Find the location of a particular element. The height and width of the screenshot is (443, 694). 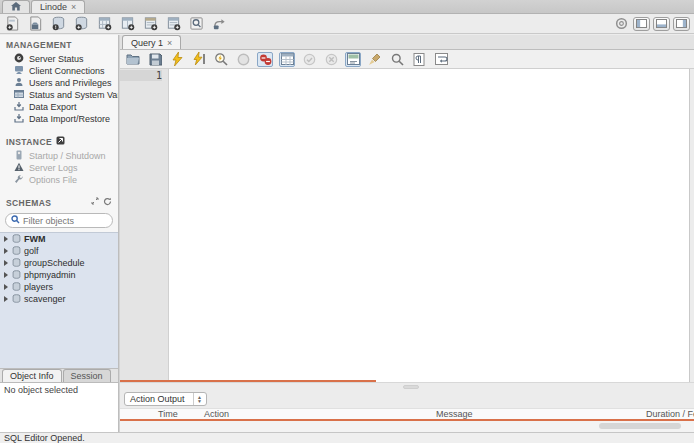

new-view-icon is located at coordinates (128, 24).